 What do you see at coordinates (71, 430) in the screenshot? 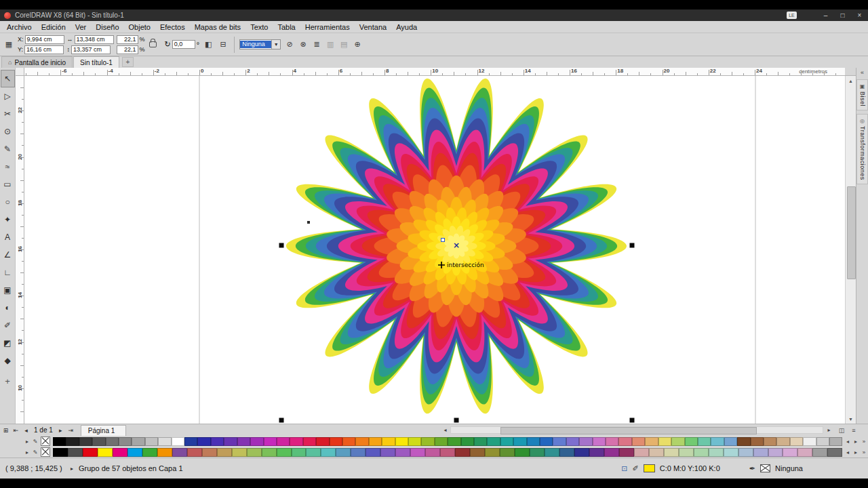
I see `last-page-icon: ⇥` at bounding box center [71, 430].